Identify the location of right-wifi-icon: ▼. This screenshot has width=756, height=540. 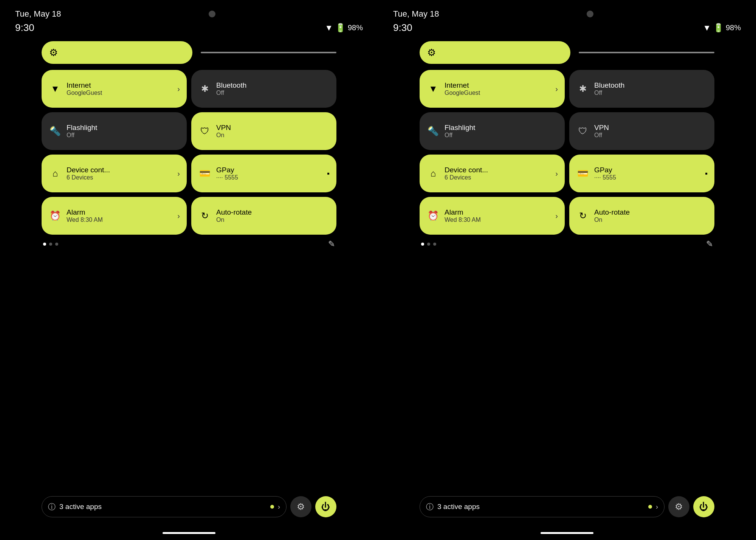
(707, 28).